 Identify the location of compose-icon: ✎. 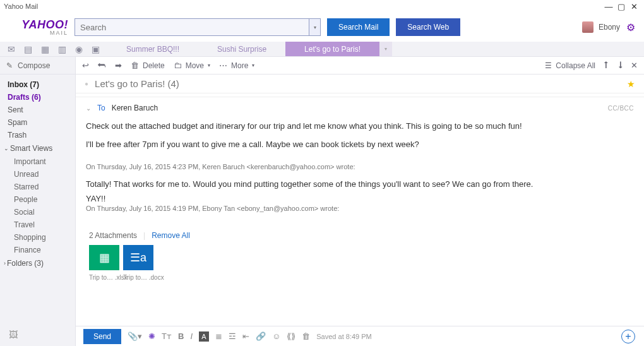
(9, 66).